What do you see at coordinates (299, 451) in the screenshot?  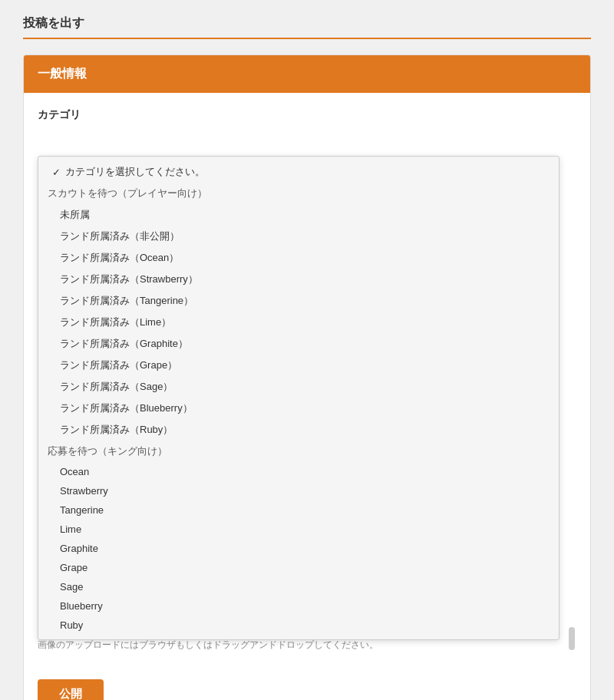 I see `dropdown-group-king: 応募を待つ（キング向け）` at bounding box center [299, 451].